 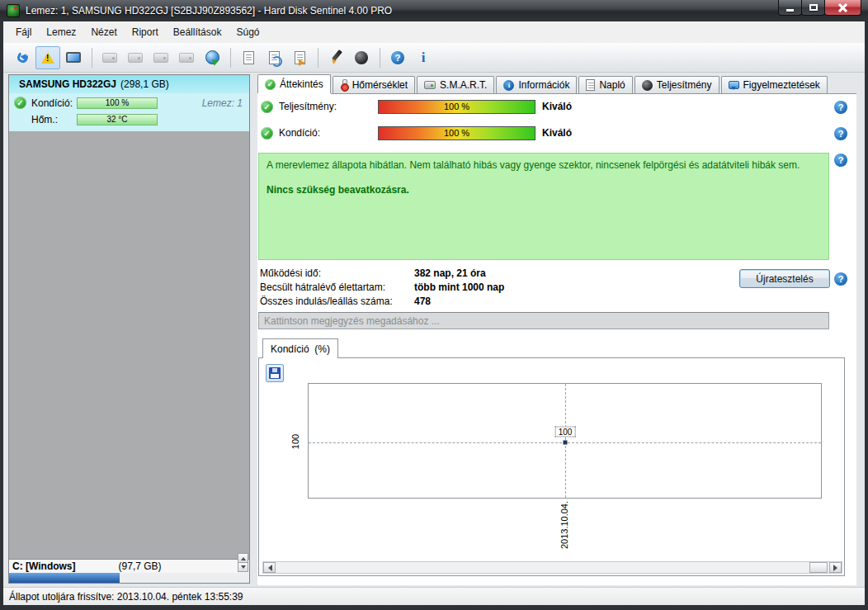 What do you see at coordinates (841, 107) in the screenshot?
I see `performance-help-icon` at bounding box center [841, 107].